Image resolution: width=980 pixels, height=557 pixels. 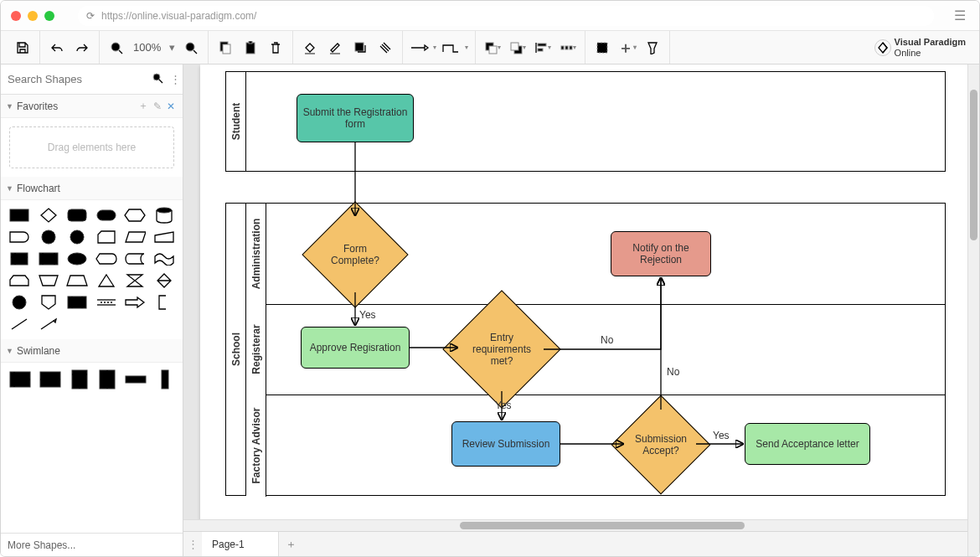 What do you see at coordinates (135, 237) in the screenshot?
I see `shape-data` at bounding box center [135, 237].